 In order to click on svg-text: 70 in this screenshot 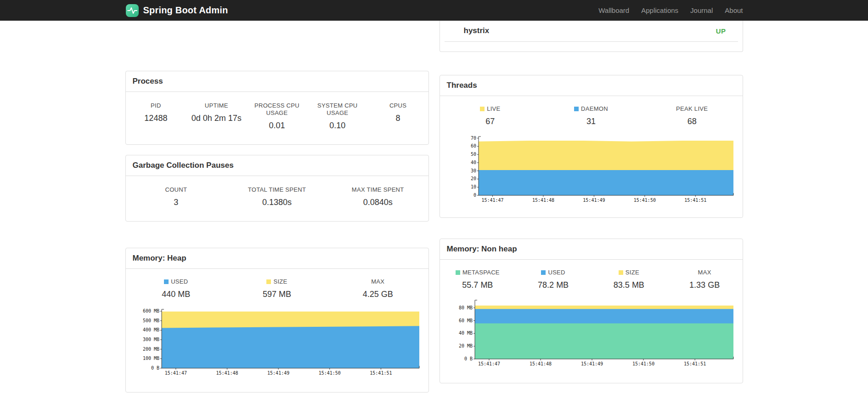, I will do `click(473, 138)`.